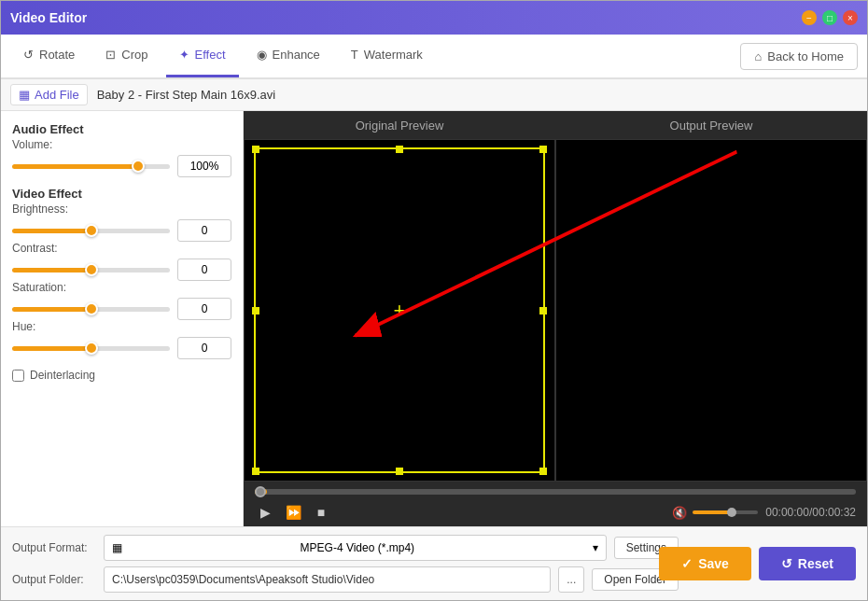 The image size is (868, 601). I want to click on saturation-row, so click(121, 309).